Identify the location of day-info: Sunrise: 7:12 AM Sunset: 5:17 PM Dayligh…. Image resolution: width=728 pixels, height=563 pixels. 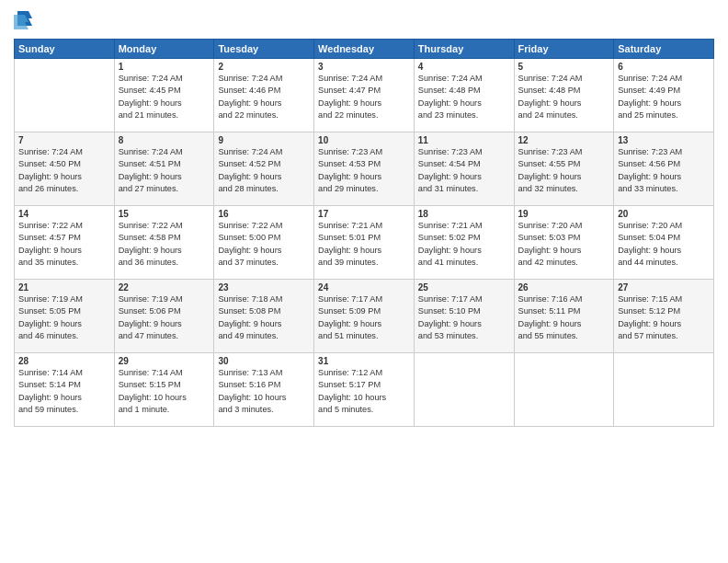
(364, 392).